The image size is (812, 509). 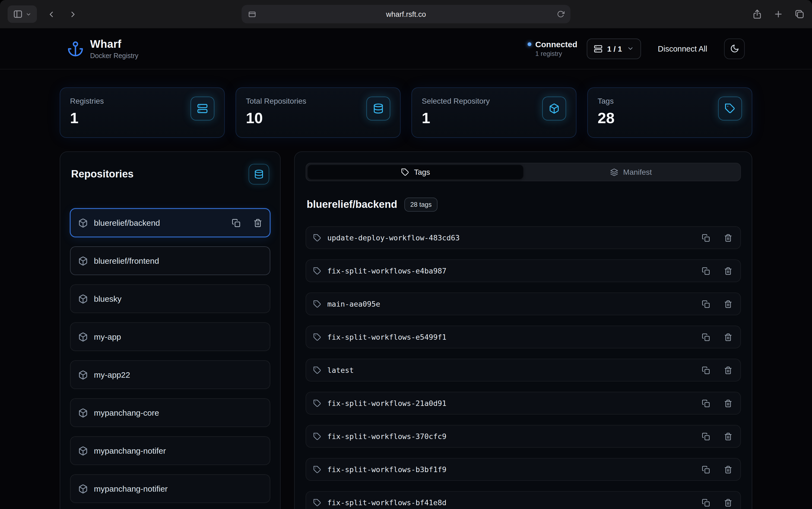 I want to click on repository-name: my-app22, so click(x=112, y=375).